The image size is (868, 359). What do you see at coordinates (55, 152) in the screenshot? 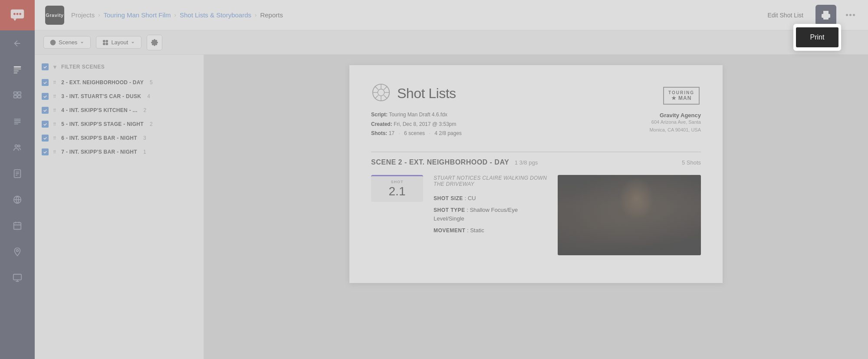
I see `scene-7-drag-handle: ⠿` at bounding box center [55, 152].